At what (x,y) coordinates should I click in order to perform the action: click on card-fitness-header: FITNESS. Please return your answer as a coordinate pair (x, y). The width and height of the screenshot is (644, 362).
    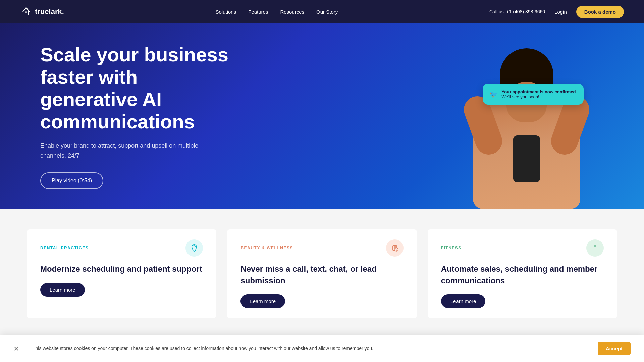
    Looking at the image, I should click on (523, 248).